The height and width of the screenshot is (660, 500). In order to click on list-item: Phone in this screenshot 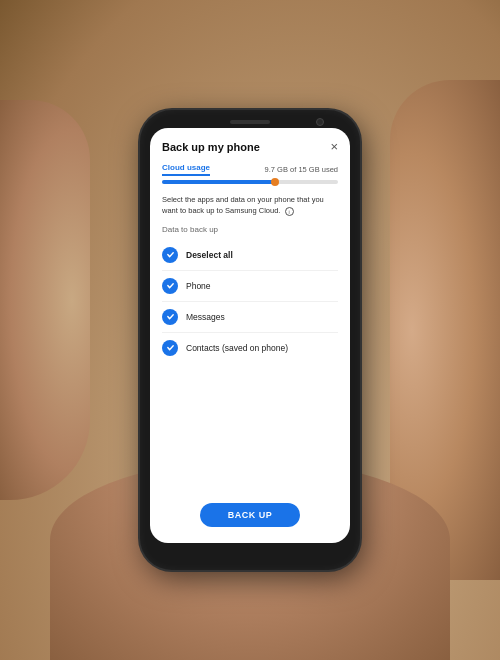, I will do `click(250, 286)`.